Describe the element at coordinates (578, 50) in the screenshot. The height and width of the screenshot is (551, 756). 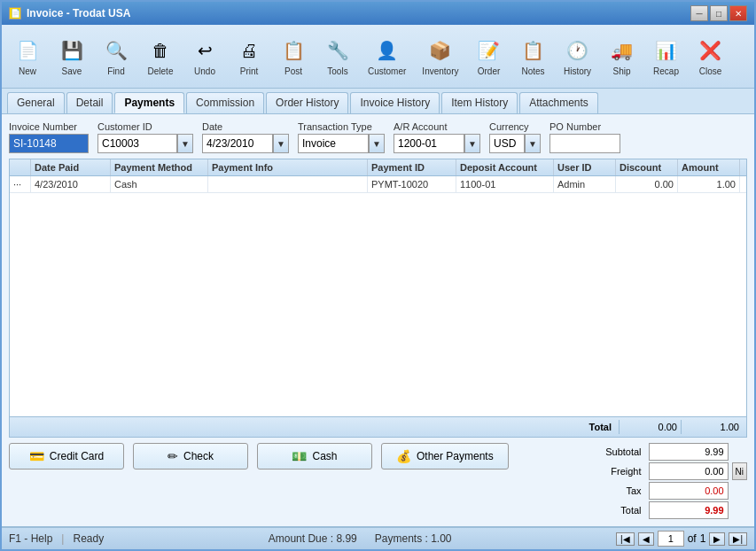
I see `history-icon: 🕐` at that location.